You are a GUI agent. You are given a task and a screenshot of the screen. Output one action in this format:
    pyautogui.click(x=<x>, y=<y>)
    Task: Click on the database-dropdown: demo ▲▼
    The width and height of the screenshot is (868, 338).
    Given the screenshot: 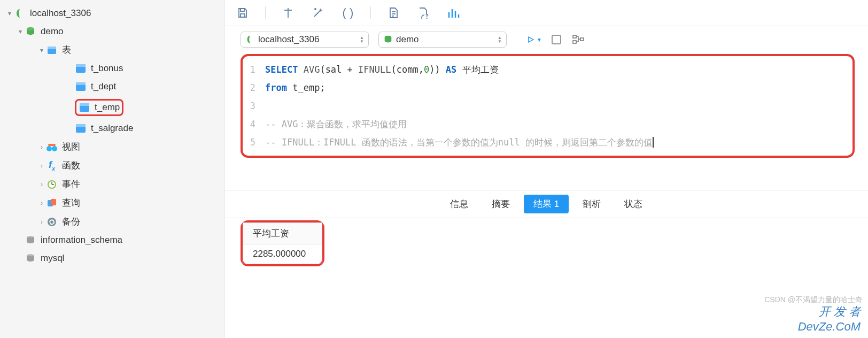 What is the action you would take?
    pyautogui.click(x=443, y=40)
    